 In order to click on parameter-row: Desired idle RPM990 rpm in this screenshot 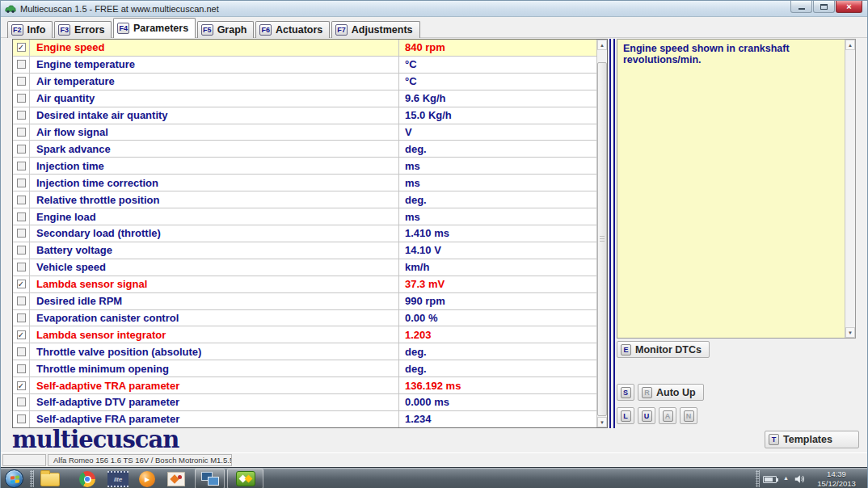, I will do `click(305, 302)`.